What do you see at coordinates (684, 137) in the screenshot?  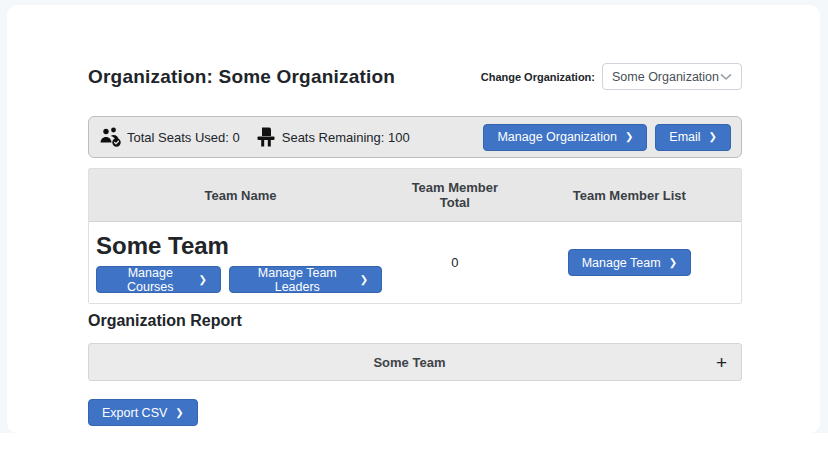 I see `email-button-label: Email` at bounding box center [684, 137].